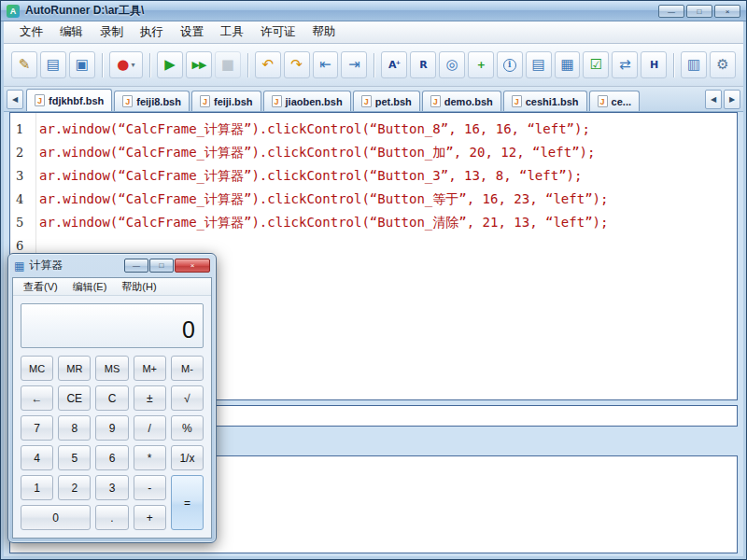 The image size is (747, 560). Describe the element at coordinates (699, 11) in the screenshot. I see `maximize-button: □` at that location.